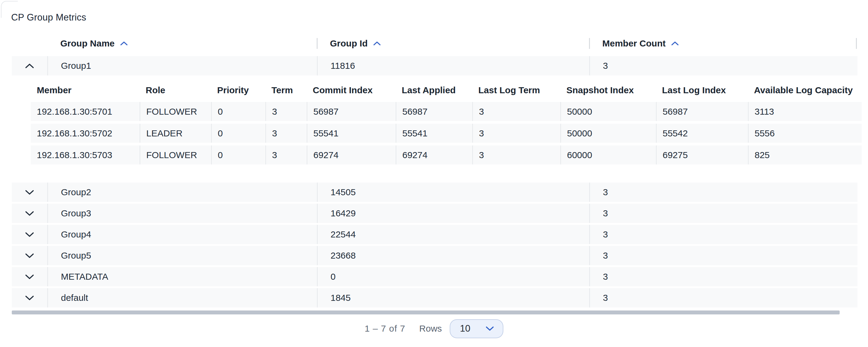 This screenshot has width=868, height=347. Describe the element at coordinates (182, 43) in the screenshot. I see `column-header-group-name: Group Name` at that location.